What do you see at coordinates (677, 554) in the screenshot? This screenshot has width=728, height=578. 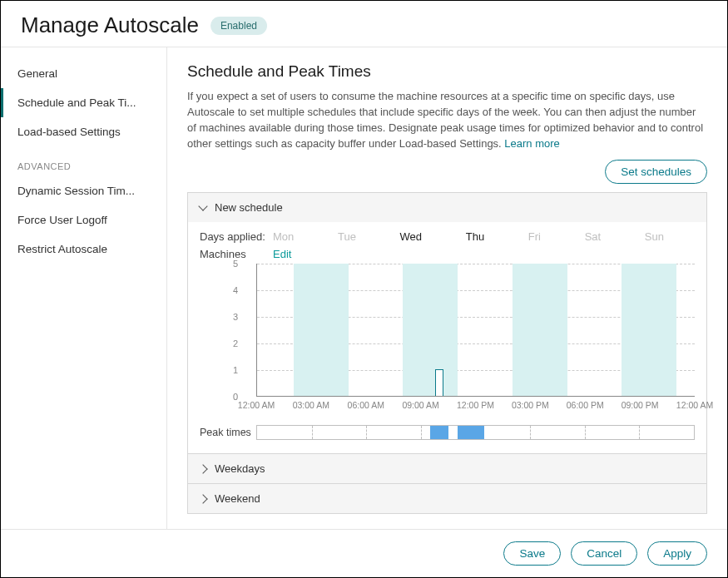 I see `apply-button: Apply` at bounding box center [677, 554].